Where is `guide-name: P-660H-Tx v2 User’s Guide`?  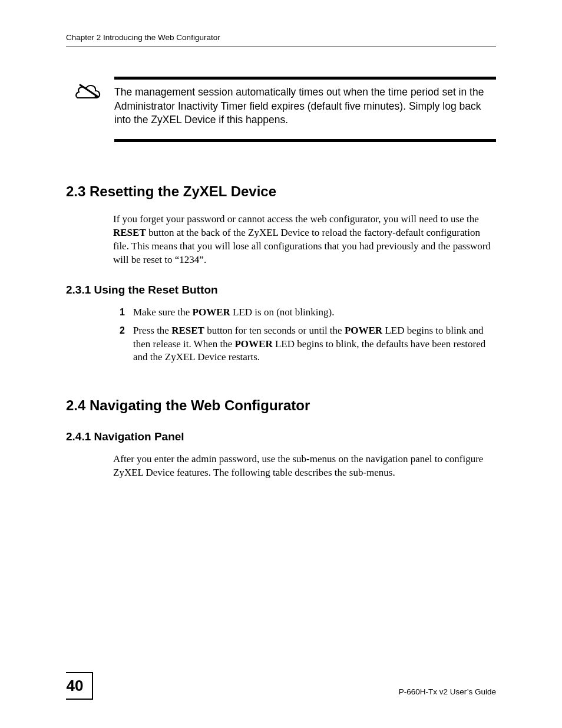 guide-name: P-660H-Tx v2 User’s Guide is located at coordinates (448, 693).